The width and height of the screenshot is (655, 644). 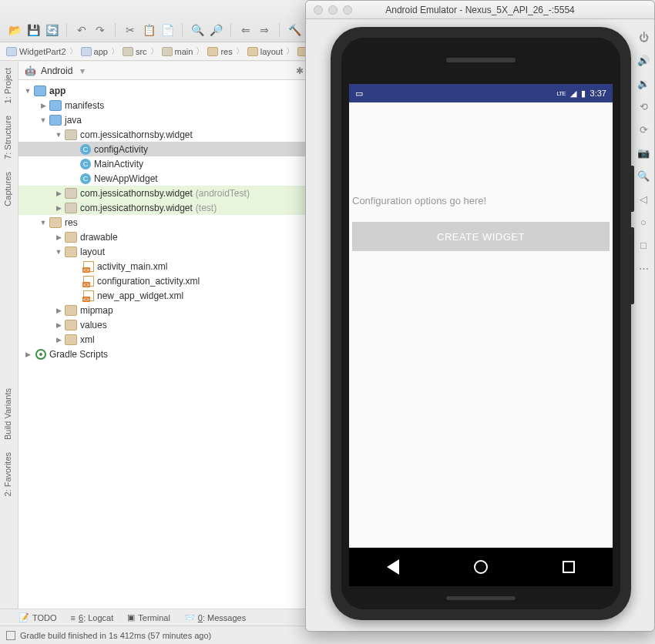 What do you see at coordinates (130, 30) in the screenshot?
I see `cut-icon: ✂` at bounding box center [130, 30].